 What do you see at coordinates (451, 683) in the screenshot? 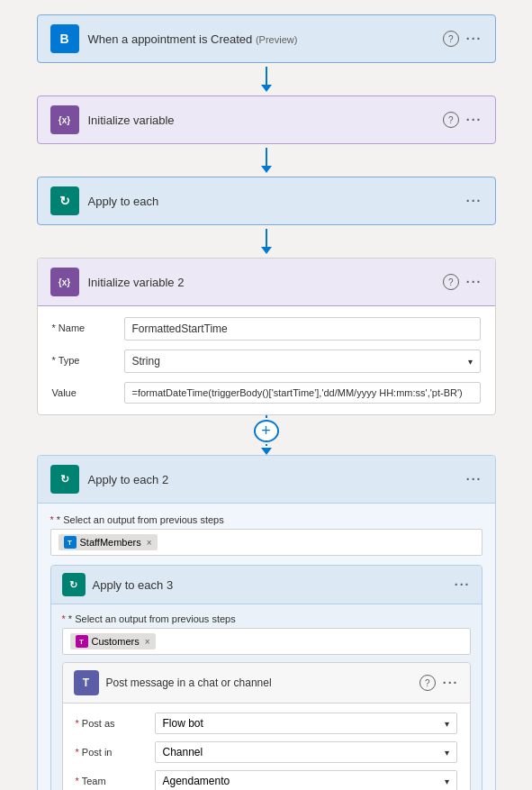
I see `teams-ellipsis: ···` at bounding box center [451, 683].